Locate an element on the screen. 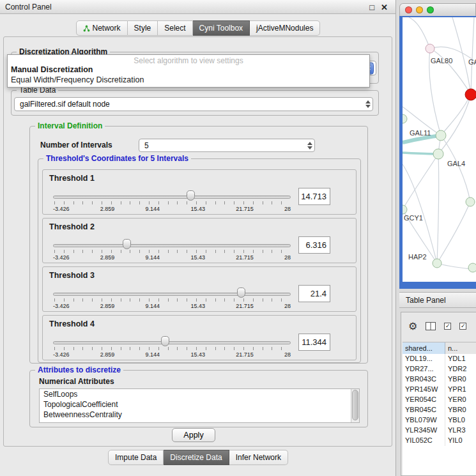 Image resolution: width=476 pixels, height=476 pixels. table-row: YBR043C YBR0 is located at coordinates (440, 380).